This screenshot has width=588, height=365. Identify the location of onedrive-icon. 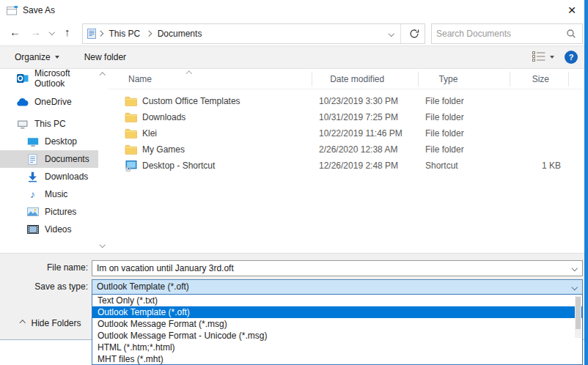
(22, 102).